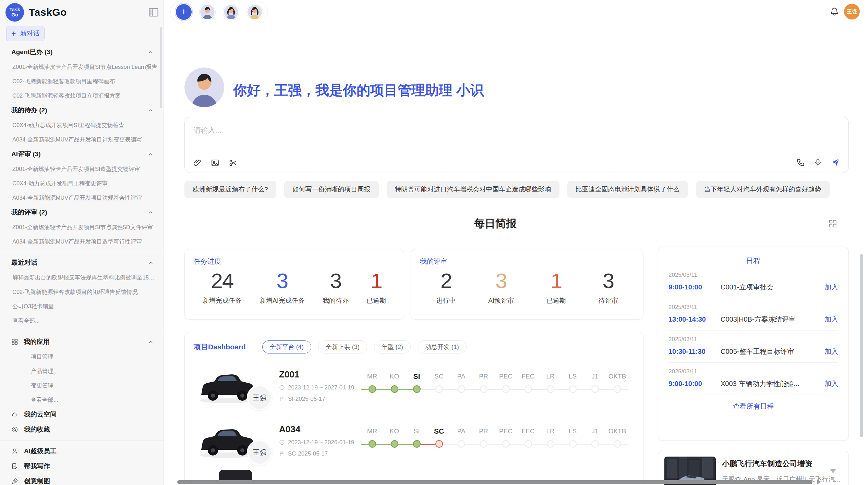 The height and width of the screenshot is (485, 868). Describe the element at coordinates (197, 163) in the screenshot. I see `attachment-icon` at that location.